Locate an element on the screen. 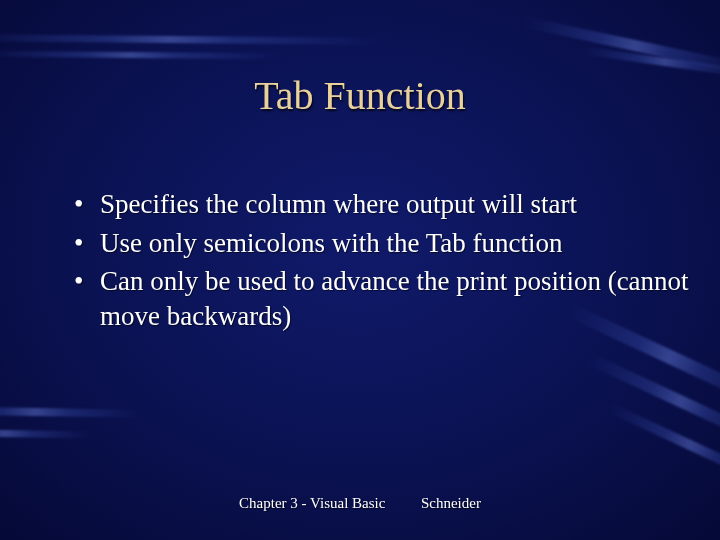  list-item: Use only semicolons with the Tab functio… is located at coordinates (382, 244).